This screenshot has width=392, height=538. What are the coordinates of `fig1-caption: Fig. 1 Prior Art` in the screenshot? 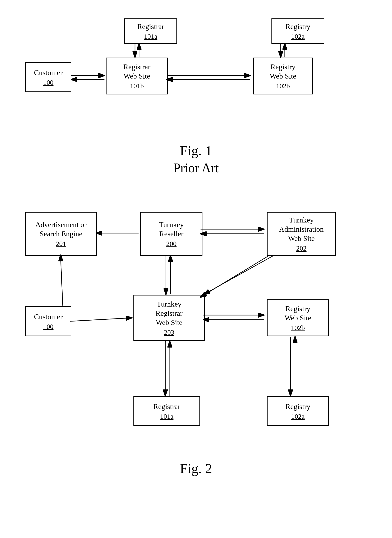 It's located at (196, 159).